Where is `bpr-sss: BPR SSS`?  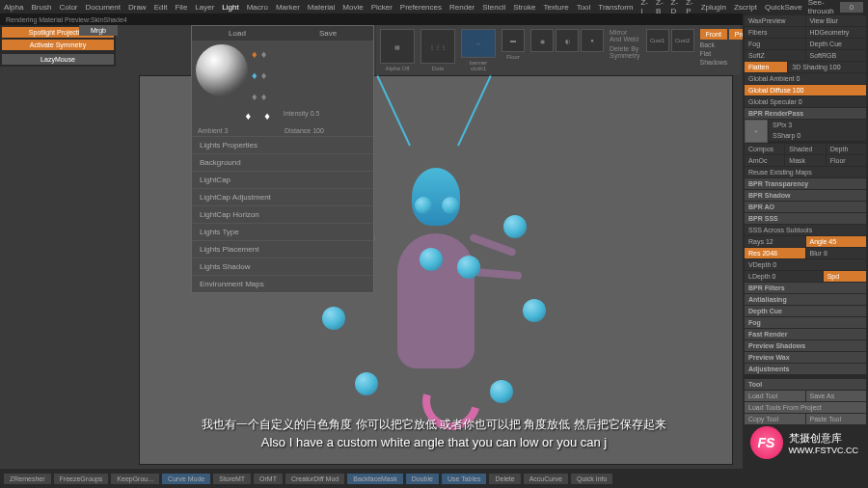
bpr-sss: BPR SSS is located at coordinates (805, 218).